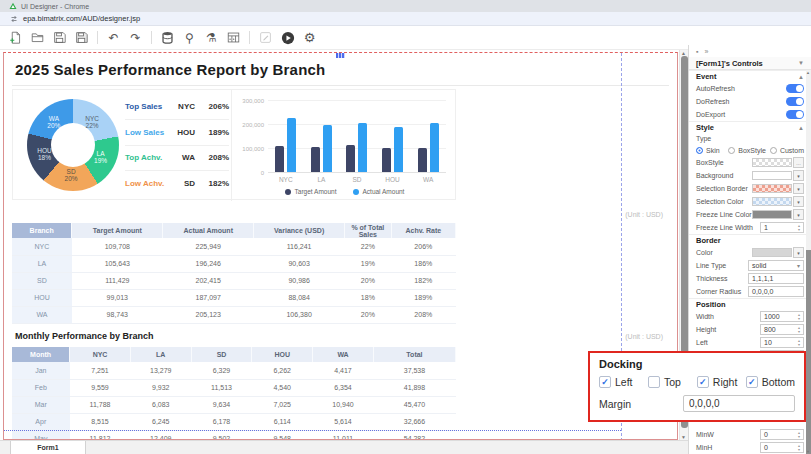 This screenshot has width=811, height=454. I want to click on radio-custom: Custom, so click(787, 150).